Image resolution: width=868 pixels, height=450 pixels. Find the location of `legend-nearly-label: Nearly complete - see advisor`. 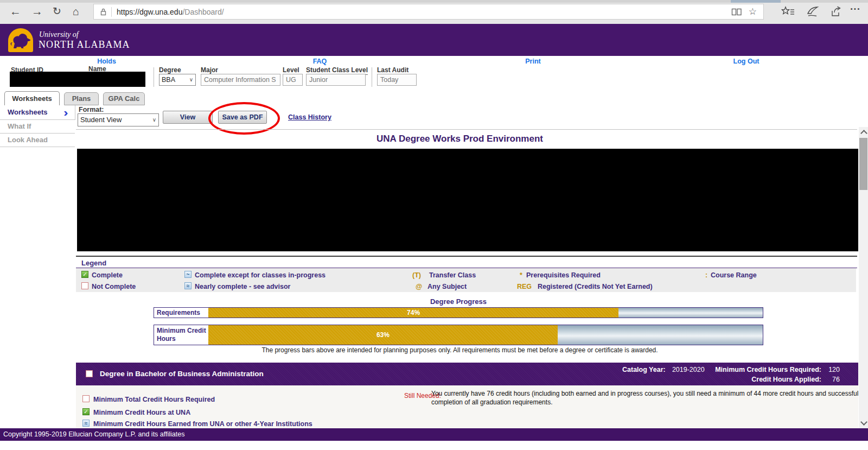

legend-nearly-label: Nearly complete - see advisor is located at coordinates (242, 287).